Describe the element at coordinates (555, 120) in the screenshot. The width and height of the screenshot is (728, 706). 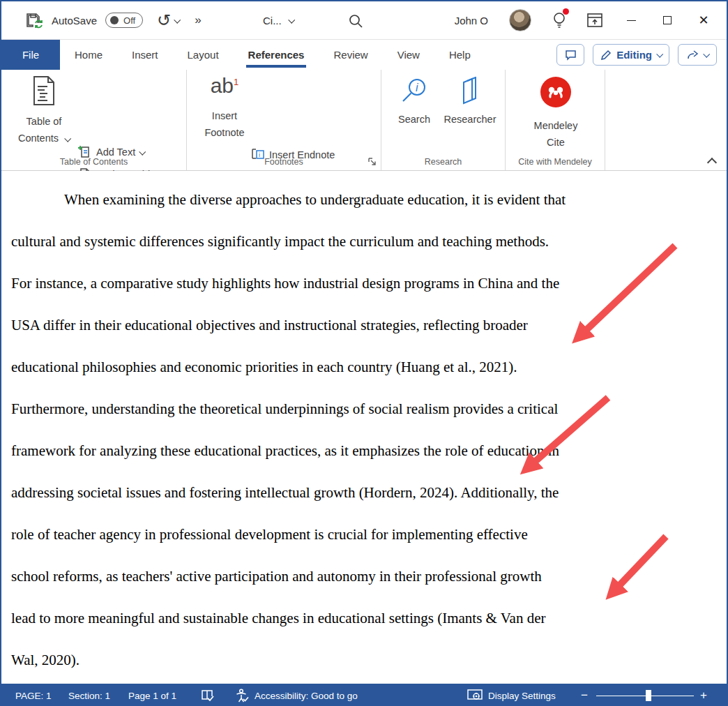
I see `group-mendeley: Mendeley Cite Cite with Mendeley` at that location.